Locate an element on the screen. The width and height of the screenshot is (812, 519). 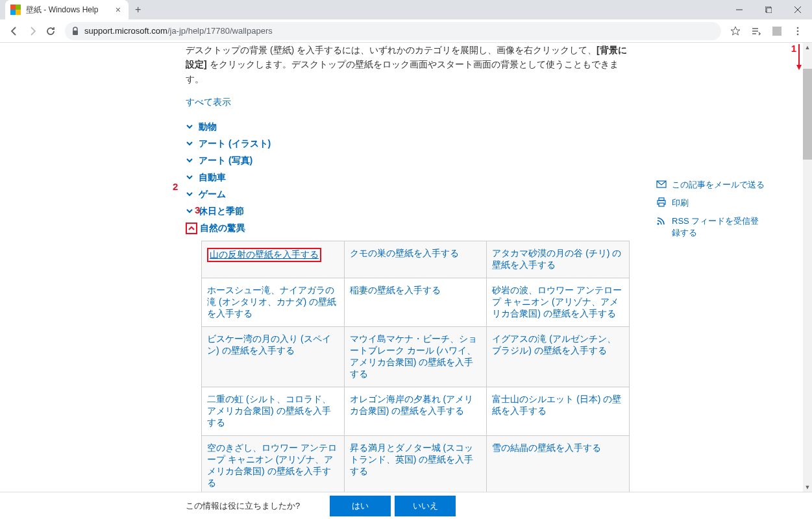
wallpaper-link: イグアスの滝 (アルゼンチン、ブラジル) の壁紙を入手する is located at coordinates (554, 344).